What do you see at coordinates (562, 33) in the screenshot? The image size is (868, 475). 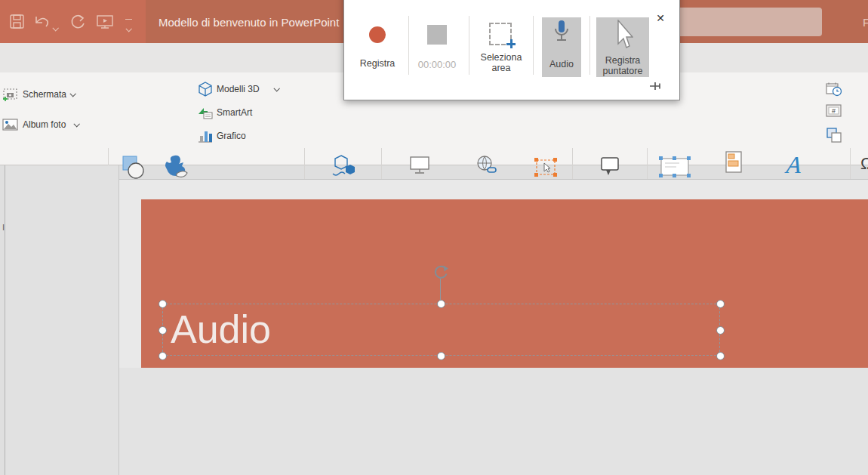 I see `microphone-icon` at bounding box center [562, 33].